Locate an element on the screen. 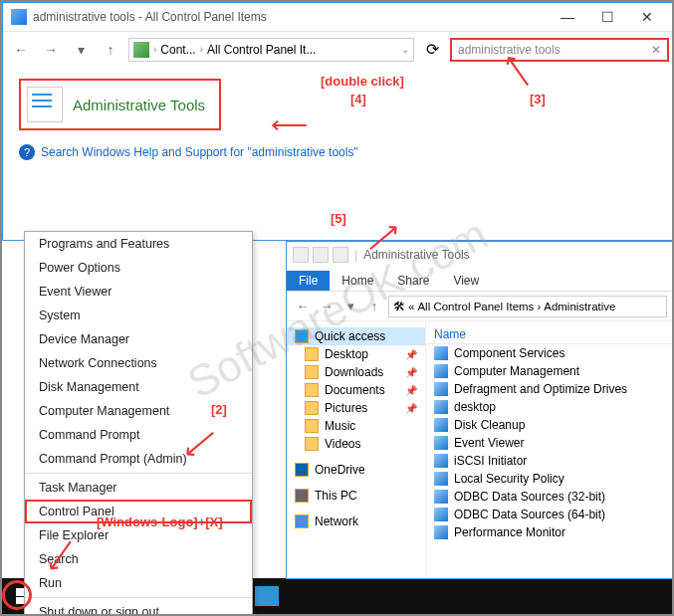 The width and height of the screenshot is (674, 616). menu-task-manager: Task Manager is located at coordinates (138, 488).